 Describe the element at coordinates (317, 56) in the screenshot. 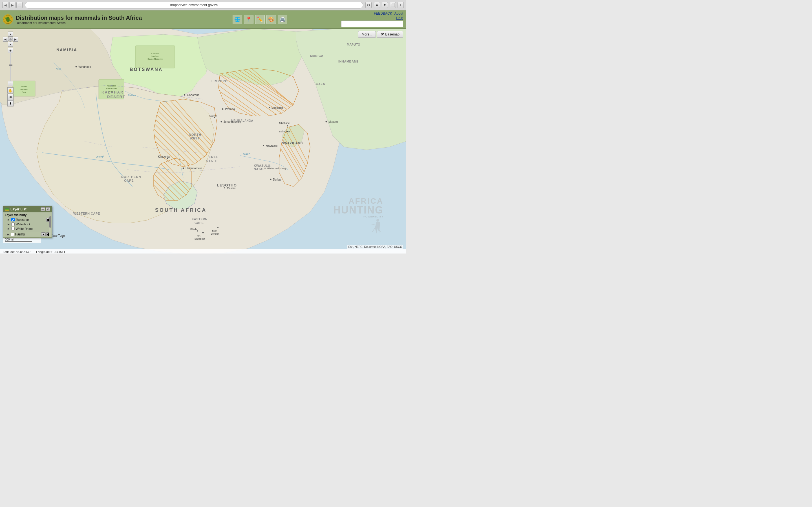

I see `svg-text: MANICA` at that location.